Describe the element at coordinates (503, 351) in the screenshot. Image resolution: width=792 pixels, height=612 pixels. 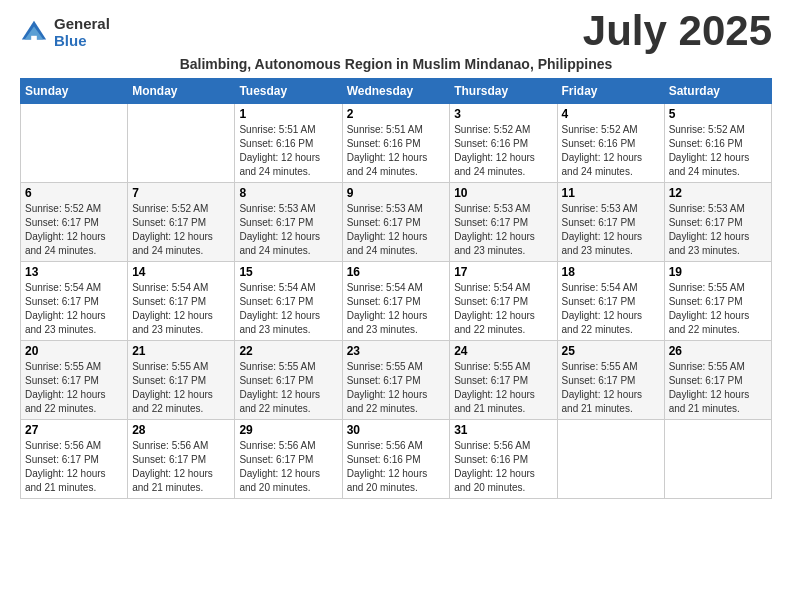
I see `day-number: 24` at that location.